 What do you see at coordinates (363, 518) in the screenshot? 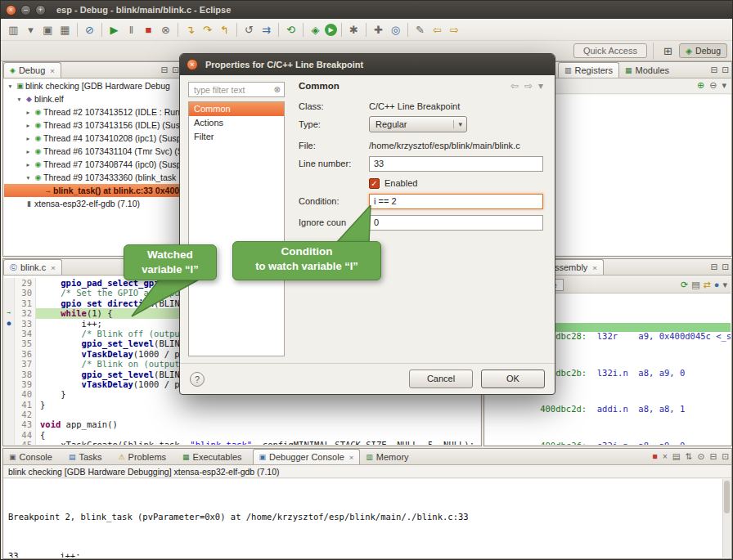
I see `console-output: Breakpoint 2, blink_task (pvParameter=0x…` at bounding box center [363, 518].